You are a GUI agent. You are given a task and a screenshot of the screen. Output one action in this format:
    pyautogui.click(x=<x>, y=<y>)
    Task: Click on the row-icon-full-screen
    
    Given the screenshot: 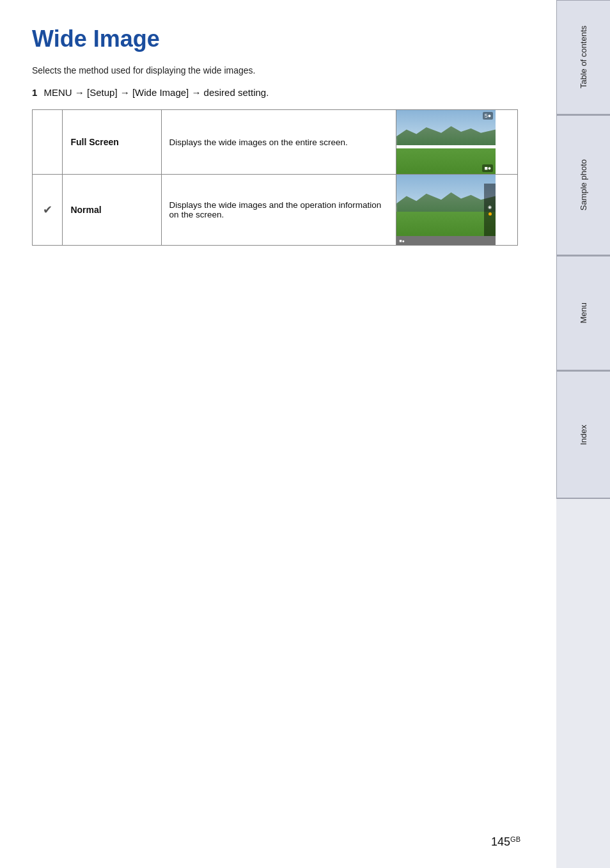 What is the action you would take?
    pyautogui.click(x=47, y=142)
    